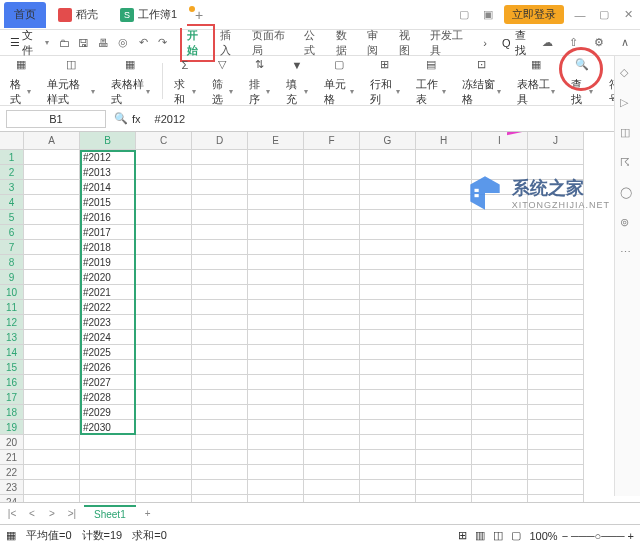 The image size is (640, 546). What do you see at coordinates (163, 43) in the screenshot?
I see `redo-icon: ↷` at bounding box center [163, 43].